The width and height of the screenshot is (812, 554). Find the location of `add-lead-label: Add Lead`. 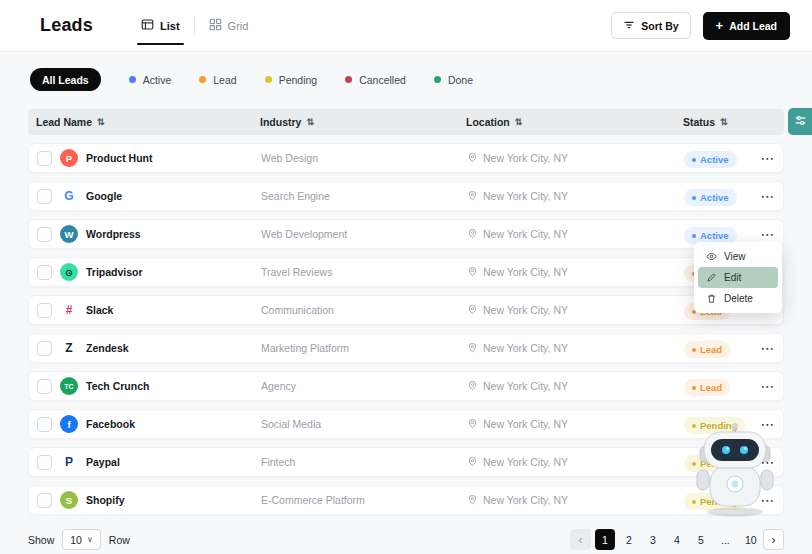

add-lead-label: Add Lead is located at coordinates (753, 26).